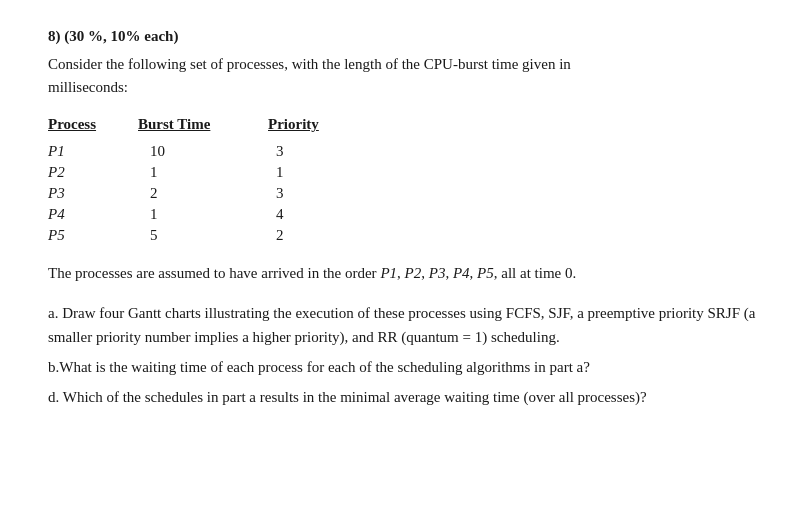  I want to click on question-number: 8), so click(54, 36).